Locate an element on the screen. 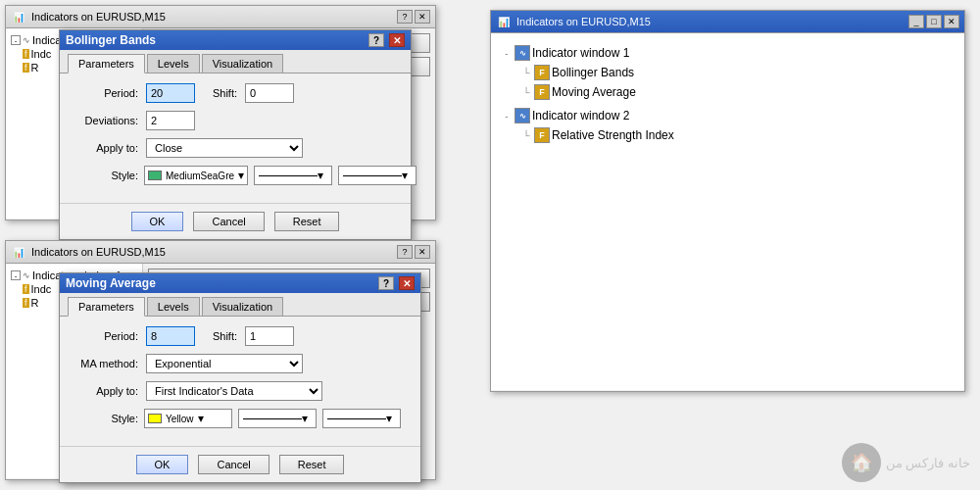 This screenshot has height=490, width=980. ma-color-select: Yellow ▾ is located at coordinates (188, 418).